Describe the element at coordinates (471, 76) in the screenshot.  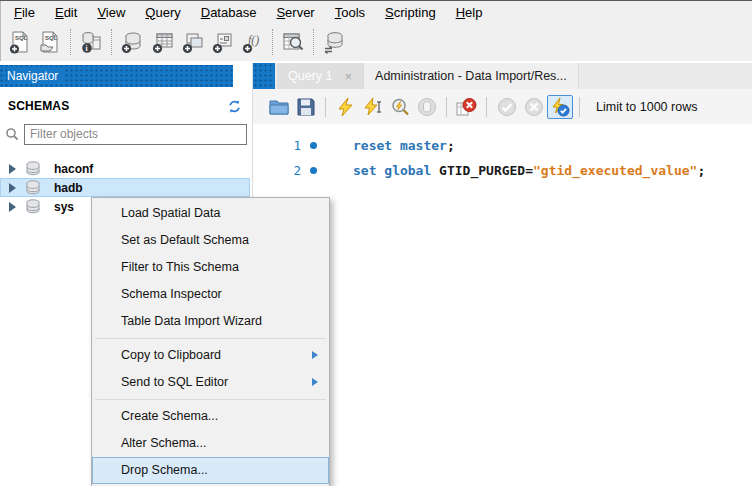
I see `tab-administration: Administration - Data Import/Res...` at that location.